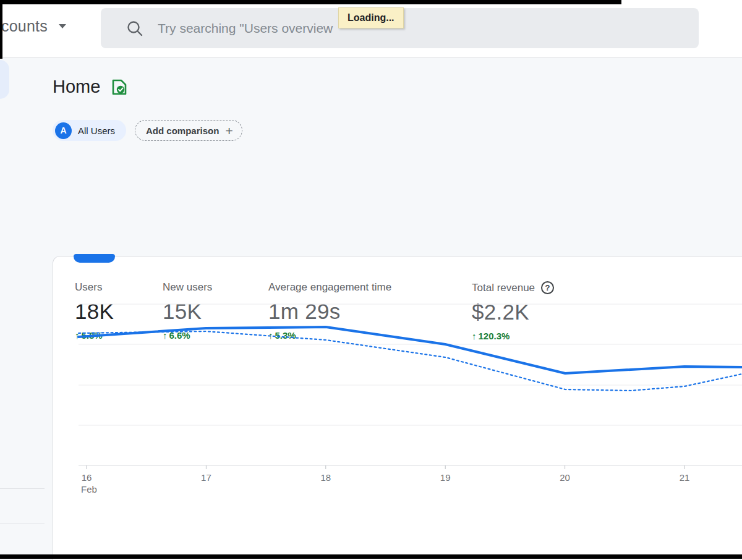 This screenshot has height=560, width=742. I want to click on metric-value: 18K, so click(94, 312).